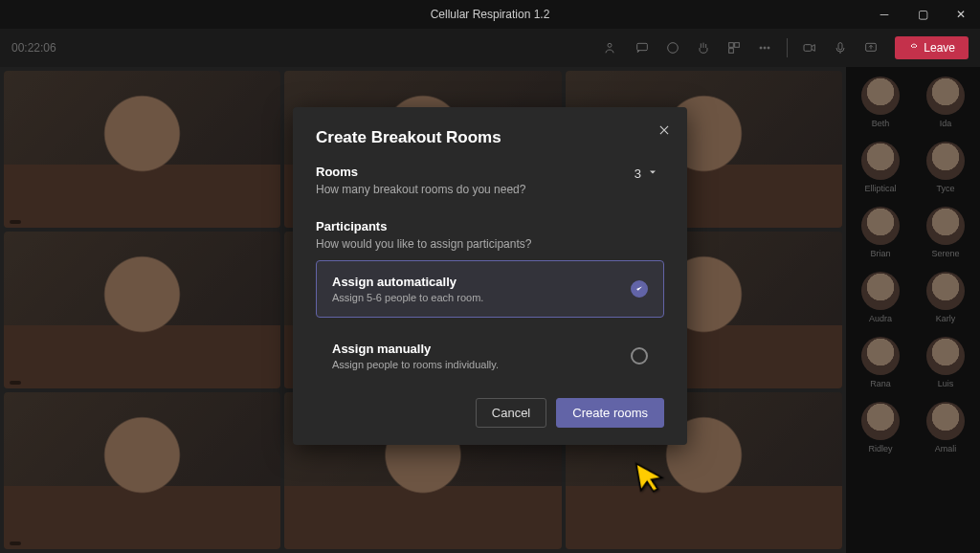  I want to click on radio-selected, so click(639, 289).